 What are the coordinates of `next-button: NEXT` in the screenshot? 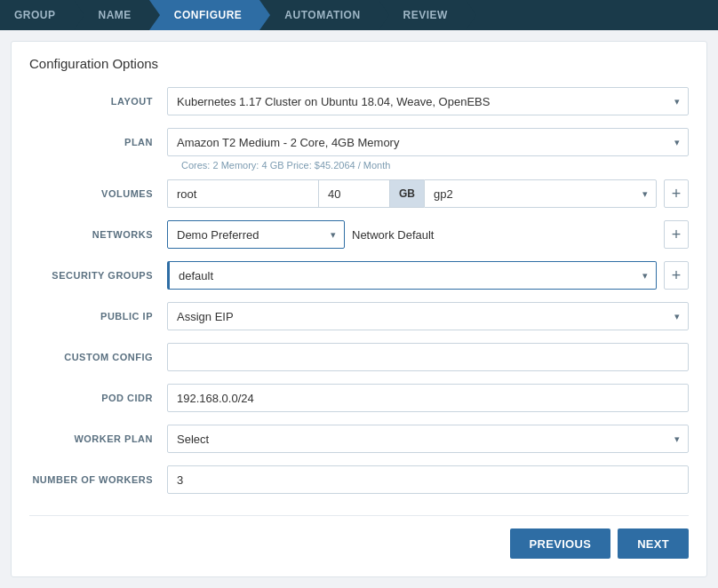 It's located at (653, 544).